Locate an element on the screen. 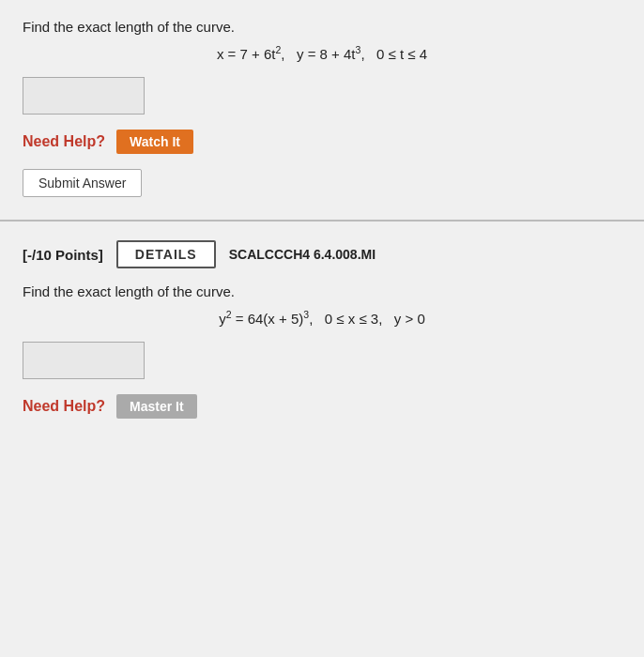  problem-1-answer-input is located at coordinates (84, 96).